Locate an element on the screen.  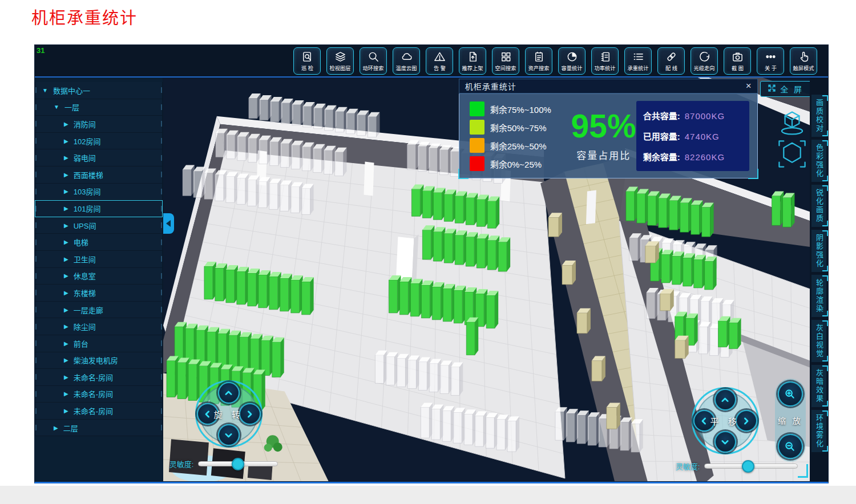
env-search-button: 动环搜索 is located at coordinates (373, 61).